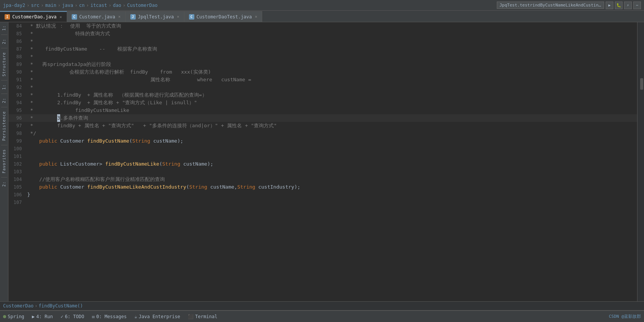  What do you see at coordinates (323, 26) in the screenshot?
I see `line-84: 84 * 默认情况 ： 使用 等于的方式查询` at bounding box center [323, 26].